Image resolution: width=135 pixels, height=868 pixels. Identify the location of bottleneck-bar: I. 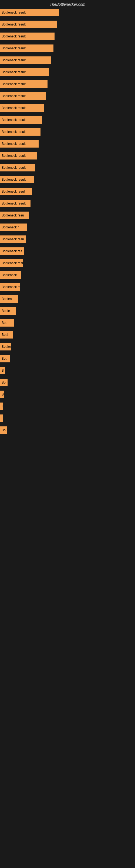
(2, 406).